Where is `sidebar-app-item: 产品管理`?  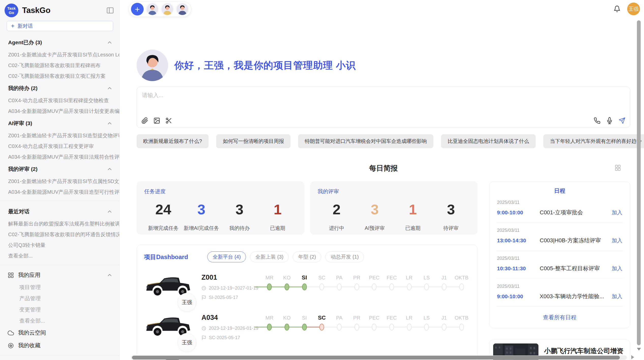 sidebar-app-item: 产品管理 is located at coordinates (60, 298).